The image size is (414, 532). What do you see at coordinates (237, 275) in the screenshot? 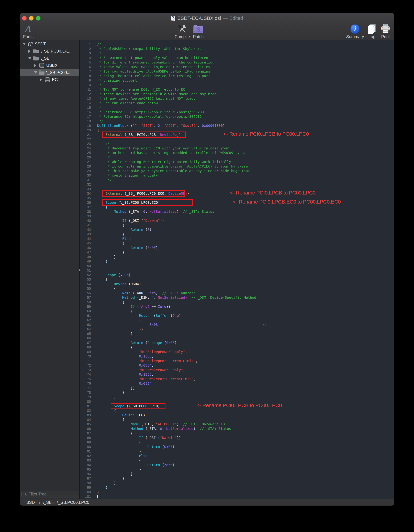
I see `code-line: 52 Scope (\_SB)` at bounding box center [237, 275].